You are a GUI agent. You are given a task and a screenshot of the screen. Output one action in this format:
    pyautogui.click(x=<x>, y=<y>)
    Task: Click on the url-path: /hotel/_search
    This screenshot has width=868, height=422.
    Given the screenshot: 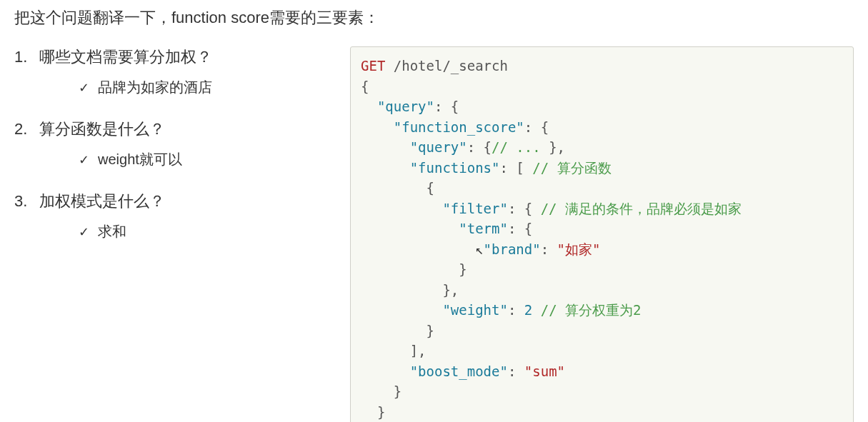 What is the action you would take?
    pyautogui.click(x=447, y=66)
    